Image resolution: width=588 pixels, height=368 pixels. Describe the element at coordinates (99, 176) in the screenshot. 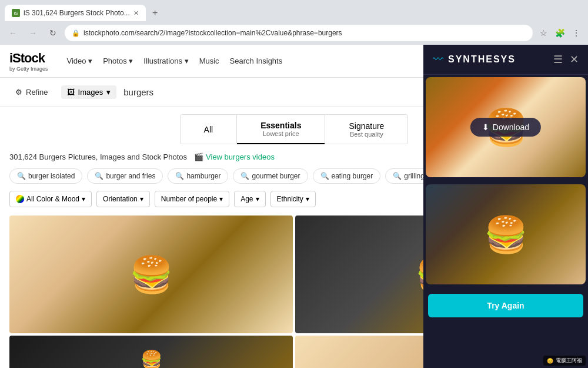

I see `search-chip-icon-2: 🔍` at that location.